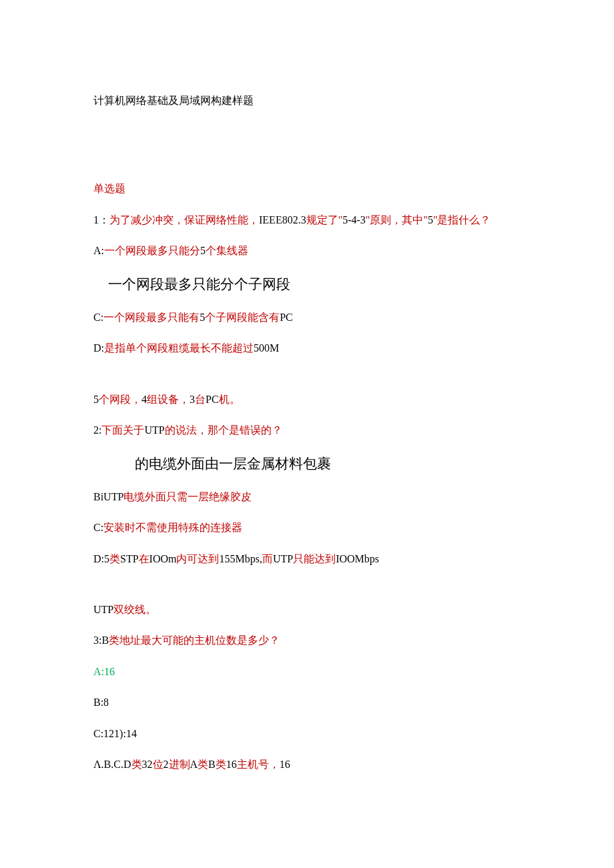 The width and height of the screenshot is (614, 868). What do you see at coordinates (242, 318) in the screenshot?
I see `q1-c-text-2: 个子网段能含有` at bounding box center [242, 318].